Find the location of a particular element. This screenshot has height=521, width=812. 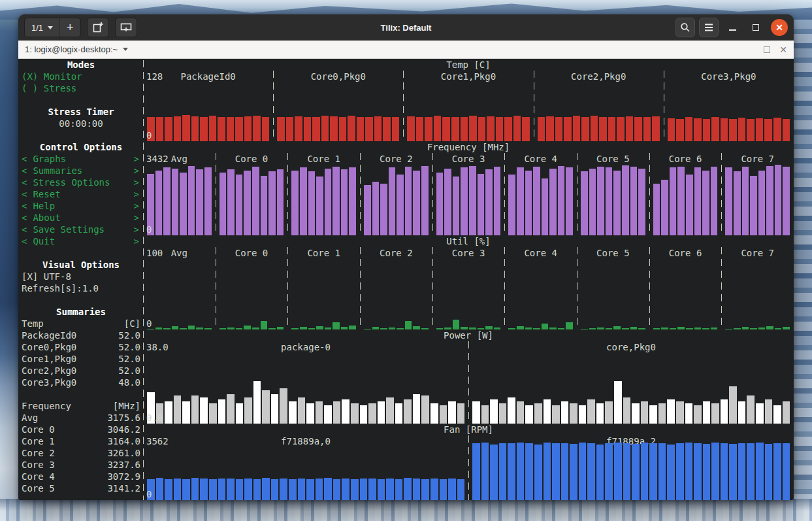

search-icon is located at coordinates (685, 27).